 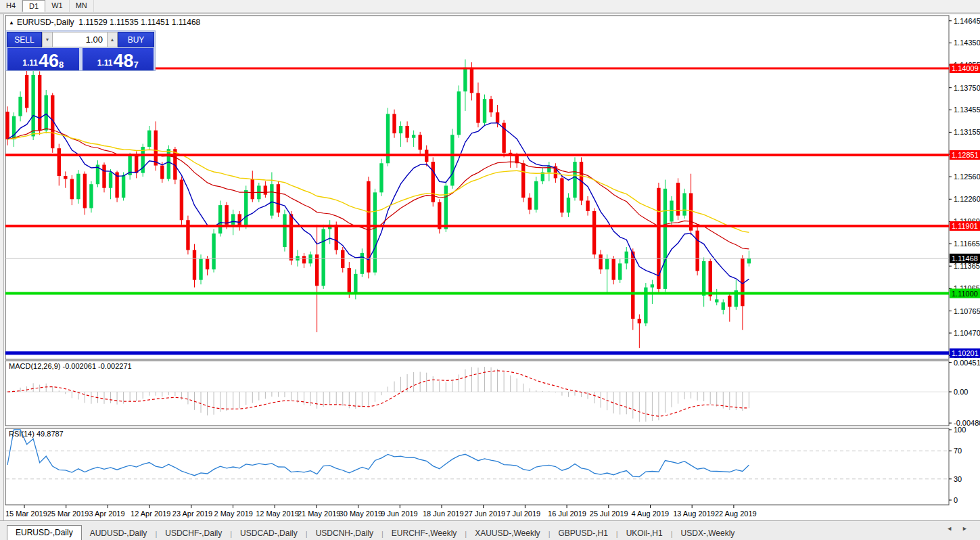 I want to click on ask-price-point: 7, so click(x=137, y=65).